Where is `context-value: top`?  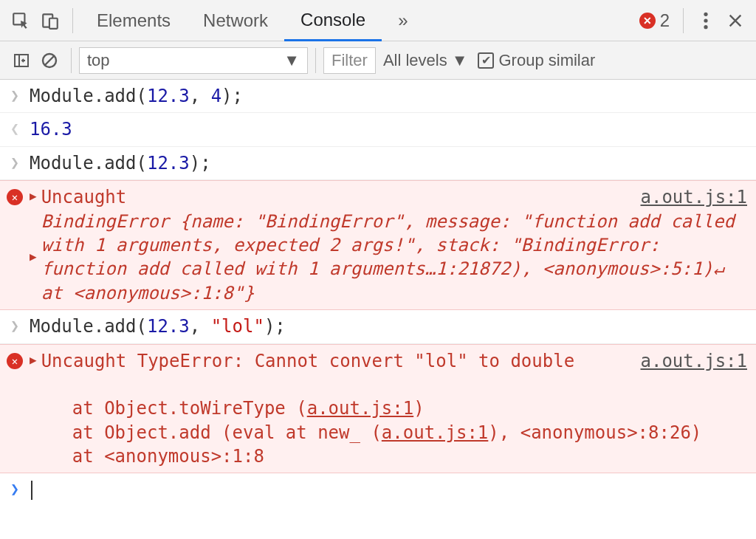 context-value: top is located at coordinates (99, 61).